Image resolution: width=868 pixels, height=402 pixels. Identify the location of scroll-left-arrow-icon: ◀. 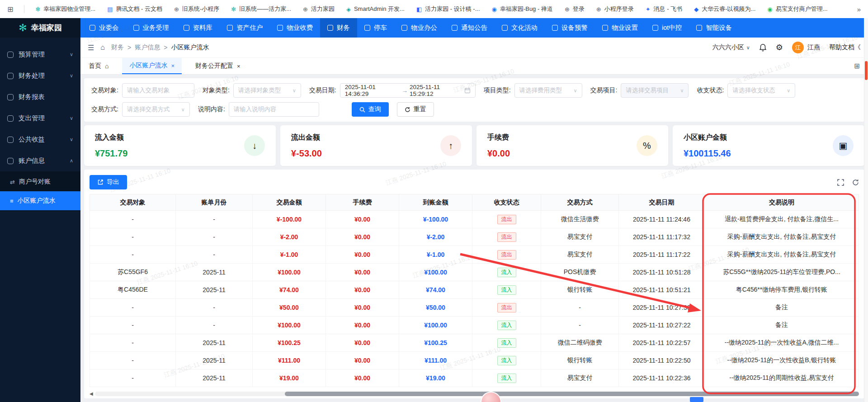
(92, 393).